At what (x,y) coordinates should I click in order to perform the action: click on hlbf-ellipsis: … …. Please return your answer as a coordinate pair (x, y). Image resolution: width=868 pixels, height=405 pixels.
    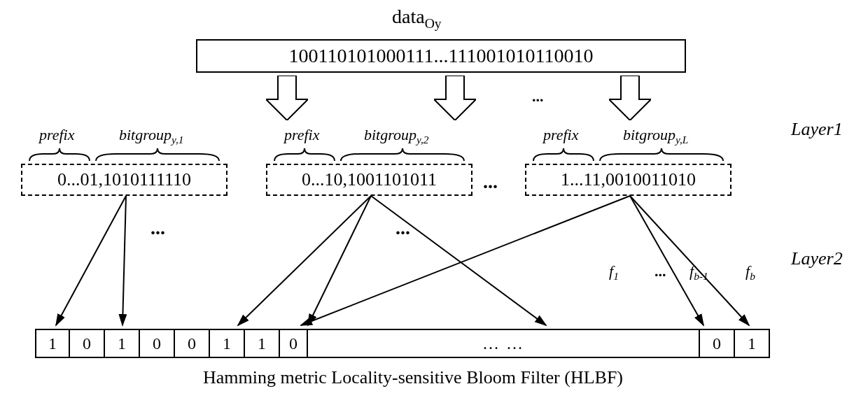
    Looking at the image, I should click on (504, 343).